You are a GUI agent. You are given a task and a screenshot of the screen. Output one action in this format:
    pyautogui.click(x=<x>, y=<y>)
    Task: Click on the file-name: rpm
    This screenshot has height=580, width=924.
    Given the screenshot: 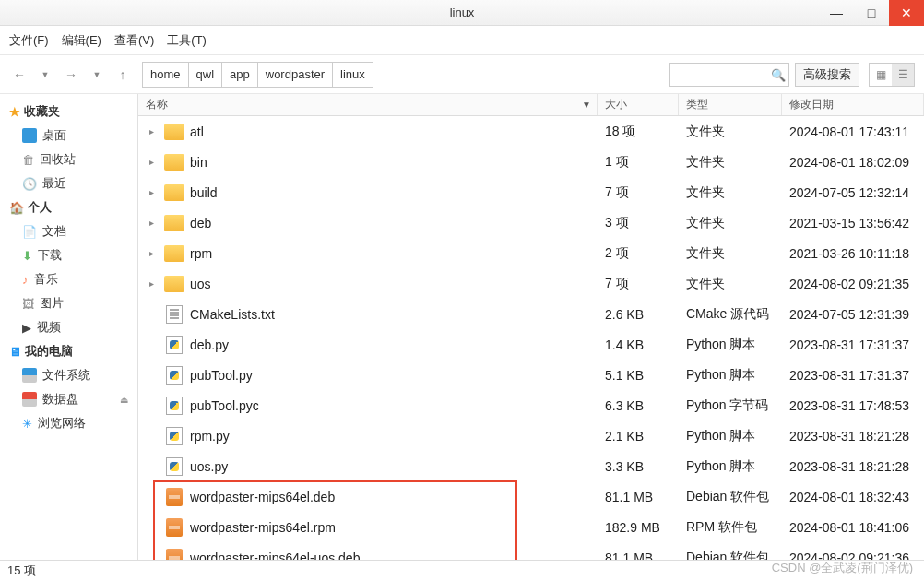 What is the action you would take?
    pyautogui.click(x=201, y=254)
    